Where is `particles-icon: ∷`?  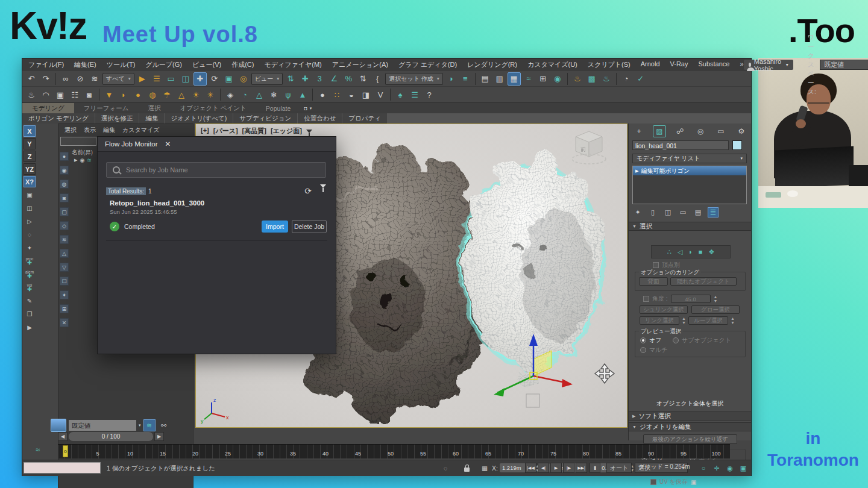 particles-icon: ∷ is located at coordinates (337, 95).